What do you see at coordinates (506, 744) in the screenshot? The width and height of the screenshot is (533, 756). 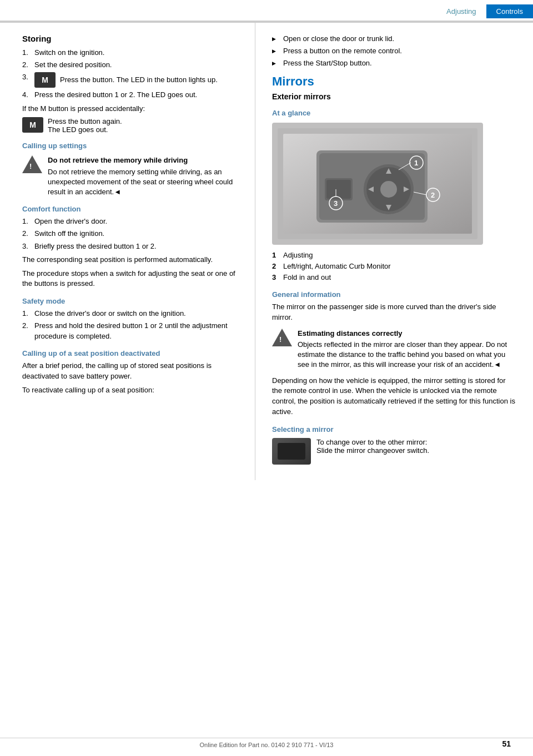 I see `page-number: 51` at bounding box center [506, 744].